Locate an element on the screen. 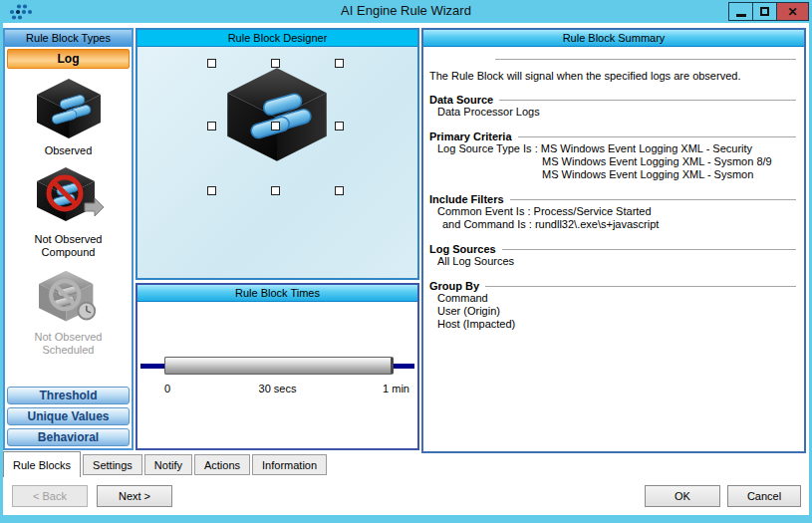 This screenshot has height=523, width=812. type-category-buttons: Threshold Unique Values Behavioral is located at coordinates (68, 414).